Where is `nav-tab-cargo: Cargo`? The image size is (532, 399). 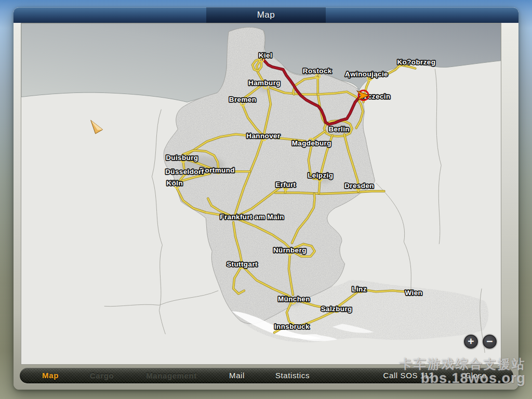 nav-tab-cargo: Cargo is located at coordinates (102, 376).